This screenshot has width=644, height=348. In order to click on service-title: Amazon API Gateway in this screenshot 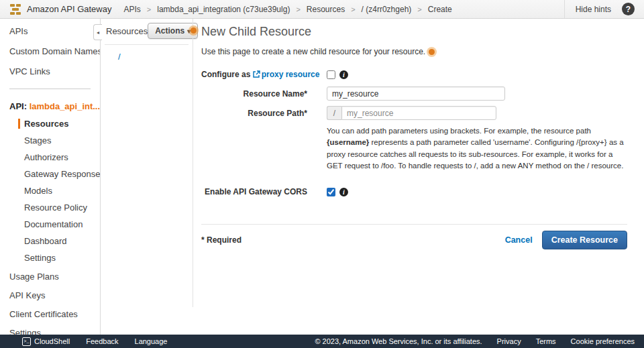, I will do `click(69, 9)`.